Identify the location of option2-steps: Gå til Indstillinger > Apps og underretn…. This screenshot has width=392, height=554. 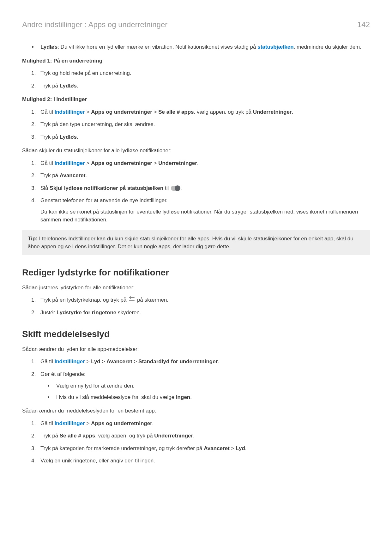
(196, 124).